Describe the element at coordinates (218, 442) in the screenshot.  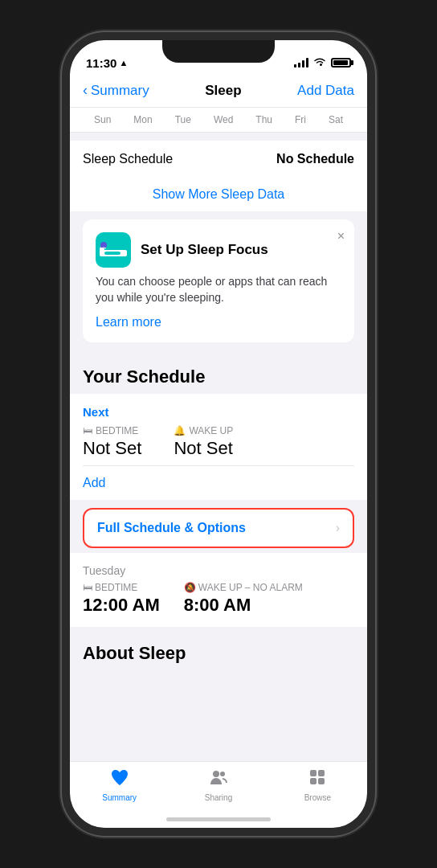
I see `schedule-row: 🛏 BEDTIME Not Set 🔔 WAKE UP Not` at that location.